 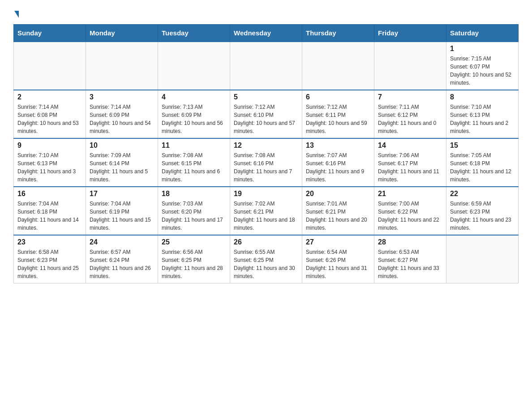 I want to click on day-number: 4, so click(x=194, y=97).